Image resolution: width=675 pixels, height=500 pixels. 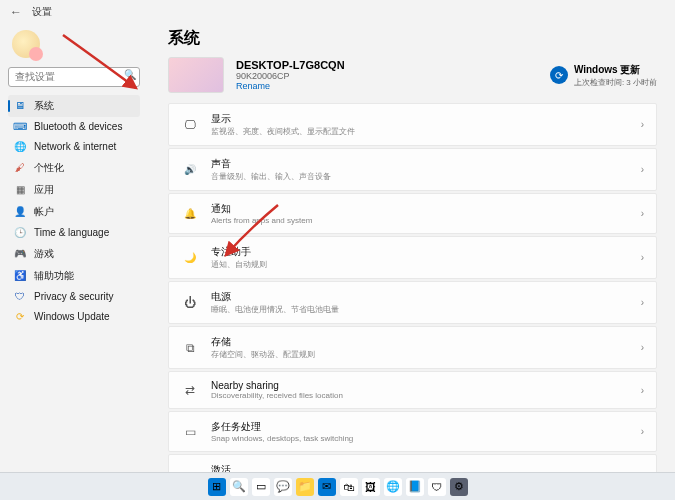 I want to click on nav-label: 帐户, so click(x=44, y=212).